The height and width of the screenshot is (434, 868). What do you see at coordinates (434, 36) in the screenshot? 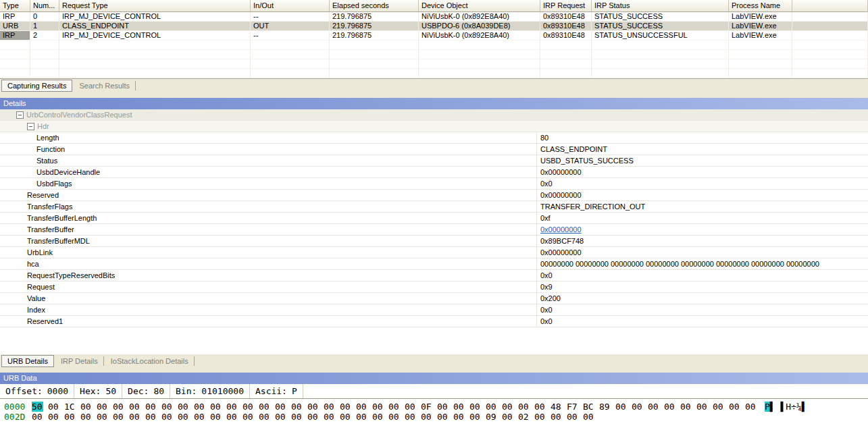
I see `table-row: IRP2IRP_MJ_DEVICE_CONTROL--219.796875NiV…` at bounding box center [434, 36].